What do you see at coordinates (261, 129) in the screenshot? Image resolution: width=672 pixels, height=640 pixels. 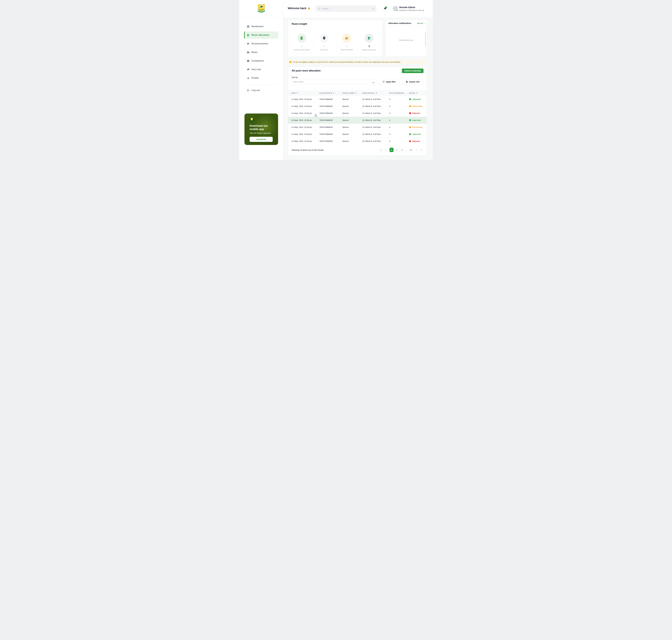 I see `download-app-card: Download our mobile app Take the simpler…` at bounding box center [261, 129].